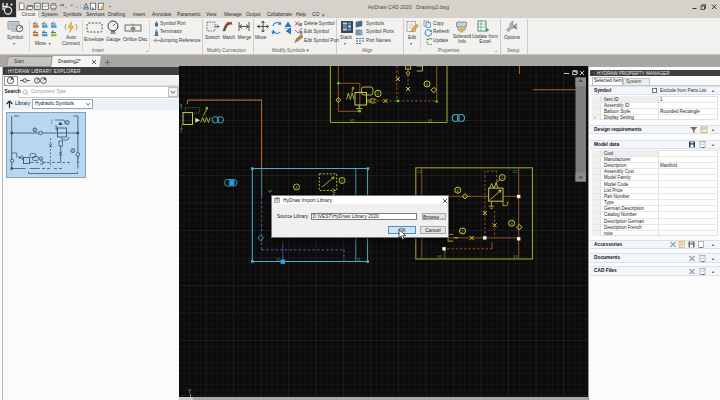  I want to click on svg-text: C2, so click(419, 171).